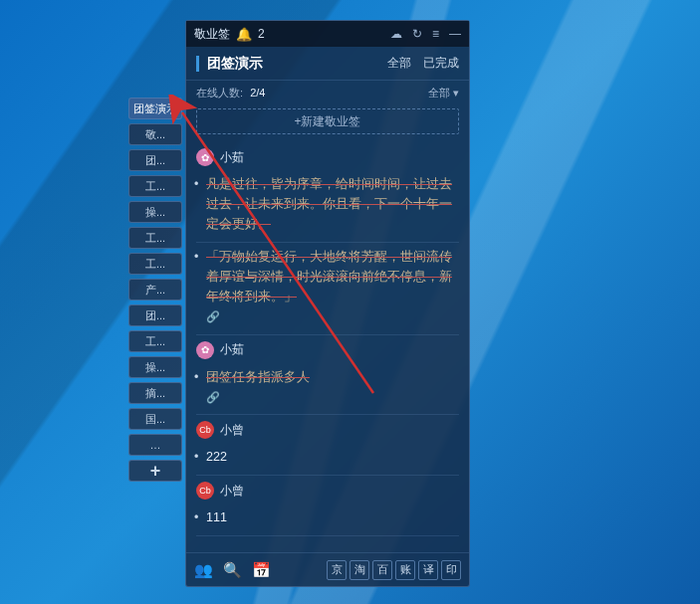 The height and width of the screenshot is (604, 700). What do you see at coordinates (244, 34) in the screenshot?
I see `bell-icon: 🔔` at bounding box center [244, 34].